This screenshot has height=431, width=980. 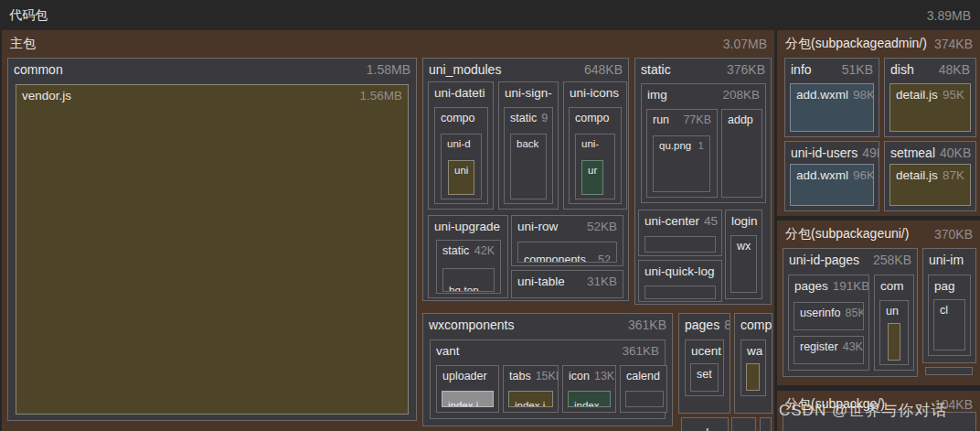 I want to click on treemap-node-userinfo: userinfo85K, so click(x=828, y=317).